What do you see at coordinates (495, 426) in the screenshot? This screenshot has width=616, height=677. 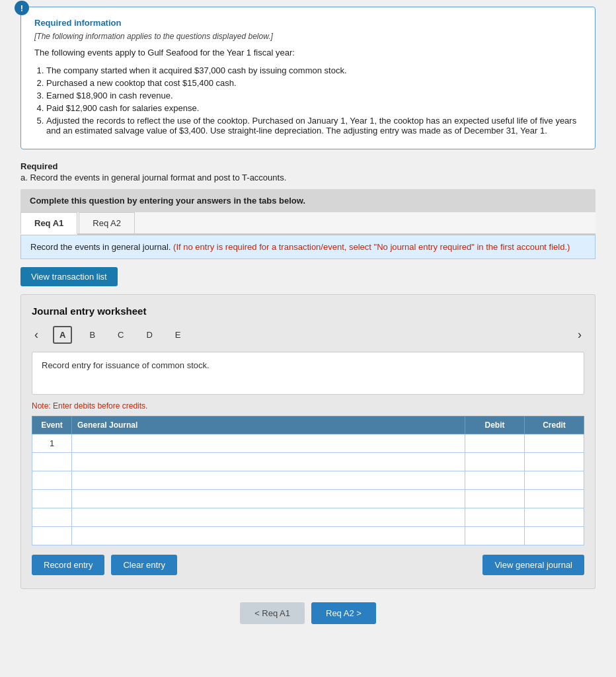 I see `col-header-debit: Debit` at bounding box center [495, 426].